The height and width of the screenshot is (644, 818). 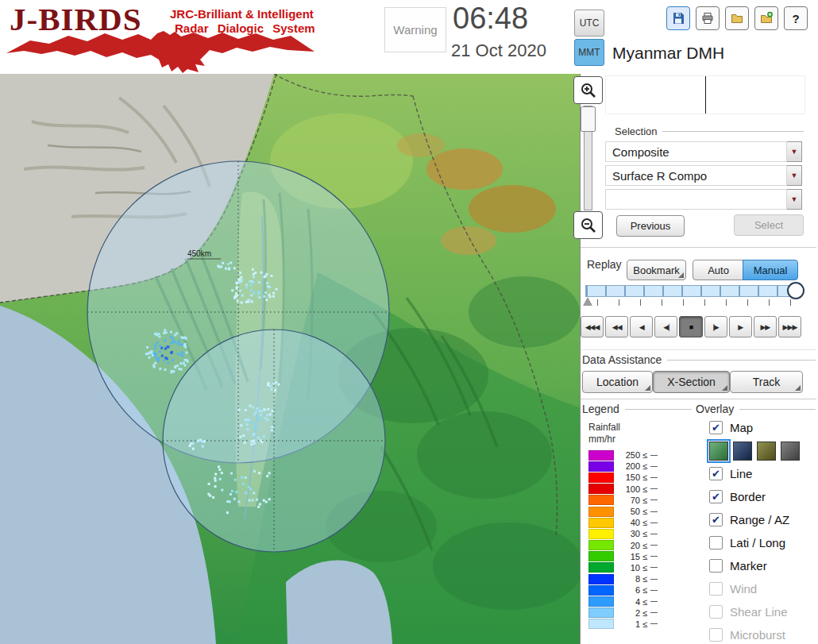 What do you see at coordinates (766, 18) in the screenshot?
I see `export-icon` at bounding box center [766, 18].